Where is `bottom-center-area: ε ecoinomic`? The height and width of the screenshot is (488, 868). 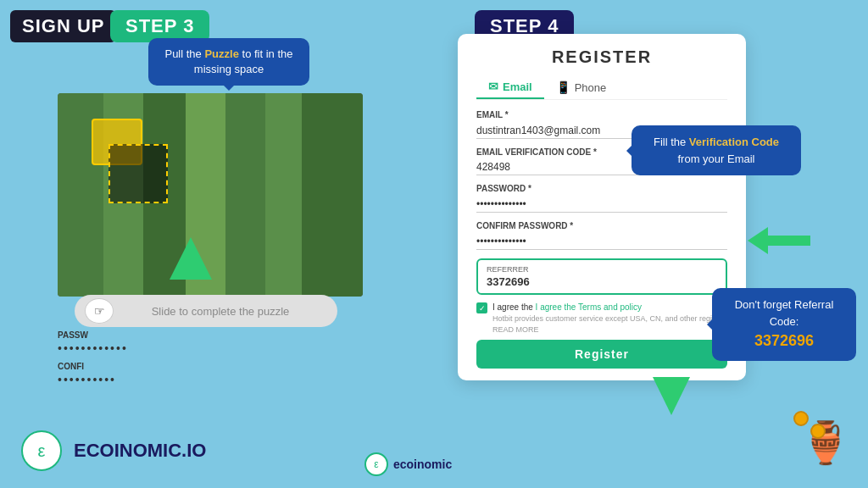 bottom-center-area: ε ecoinomic is located at coordinates (409, 464).